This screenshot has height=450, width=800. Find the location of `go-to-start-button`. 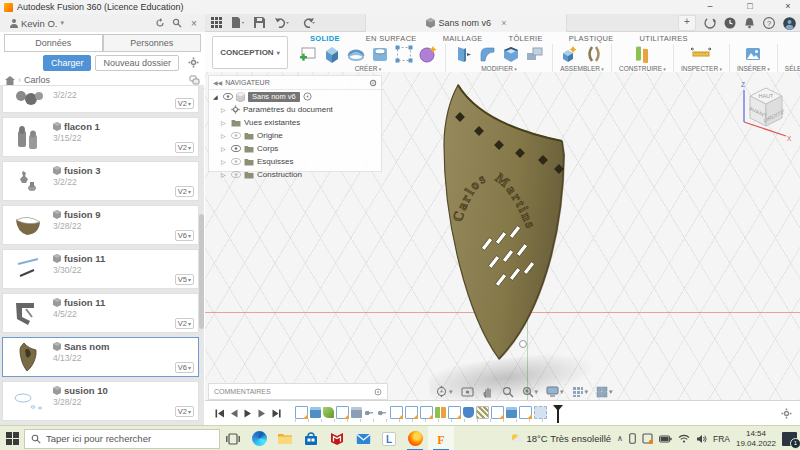

go-to-start-button is located at coordinates (220, 414).